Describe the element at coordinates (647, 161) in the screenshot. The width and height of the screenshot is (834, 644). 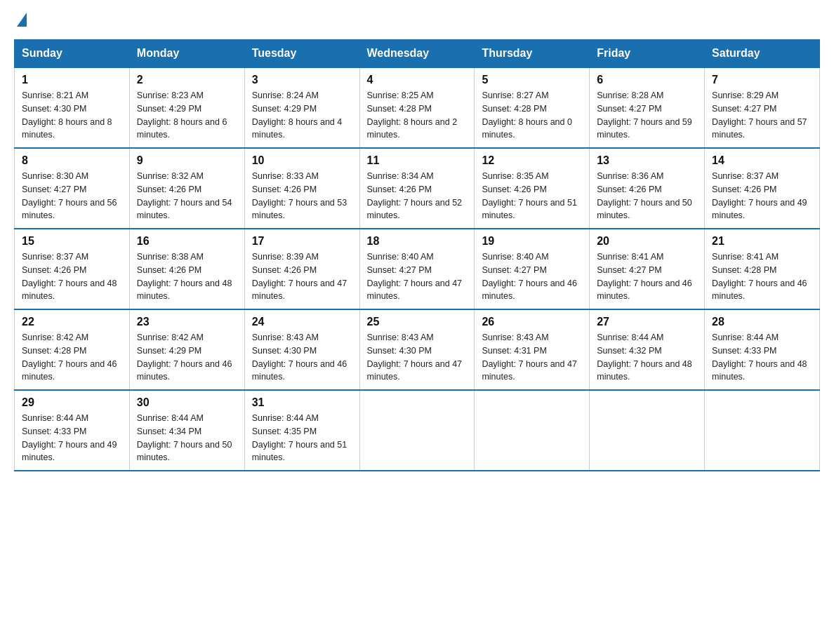
I see `day-number: 13` at that location.